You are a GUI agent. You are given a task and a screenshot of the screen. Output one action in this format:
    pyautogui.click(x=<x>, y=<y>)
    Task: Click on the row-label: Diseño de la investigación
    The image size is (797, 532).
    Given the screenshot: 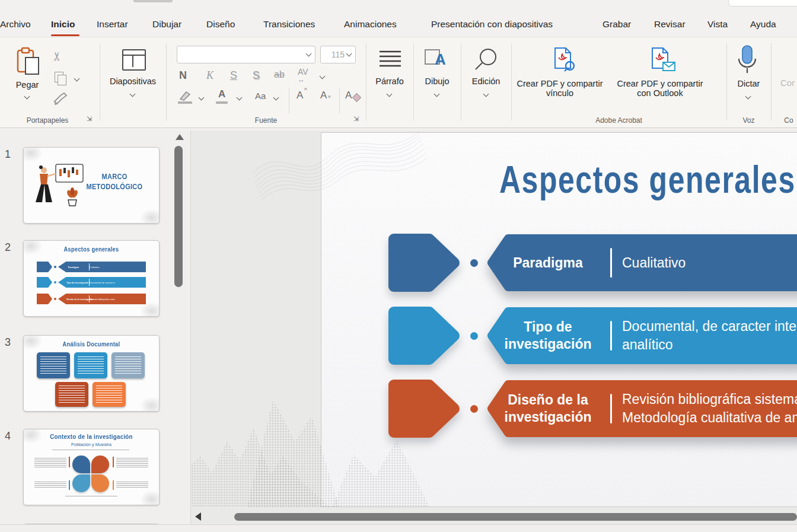 What is the action you would take?
    pyautogui.click(x=548, y=409)
    